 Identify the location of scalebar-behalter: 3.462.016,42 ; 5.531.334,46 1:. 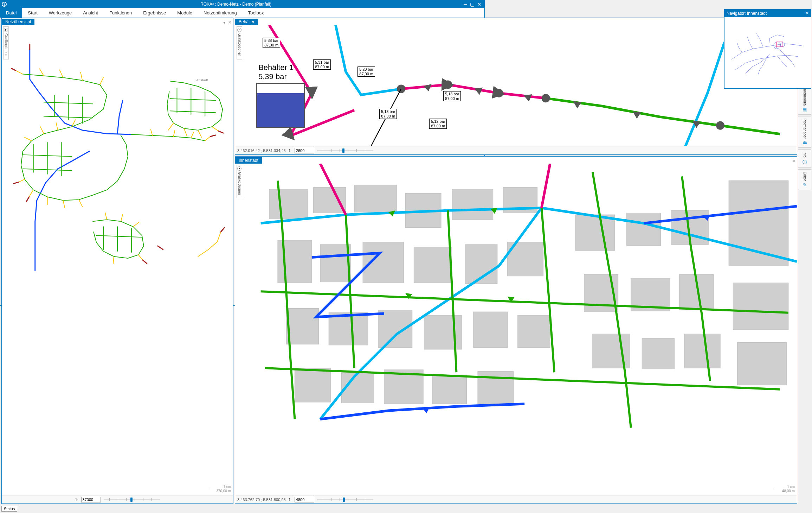
(360, 150).